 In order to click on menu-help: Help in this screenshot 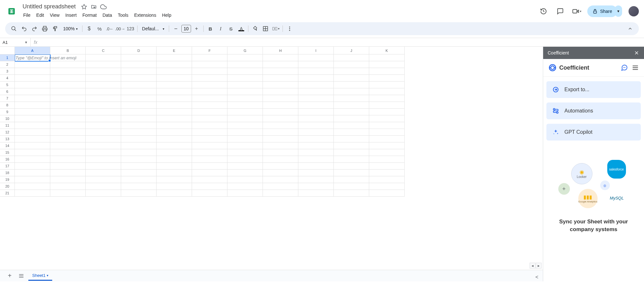, I will do `click(167, 15)`.